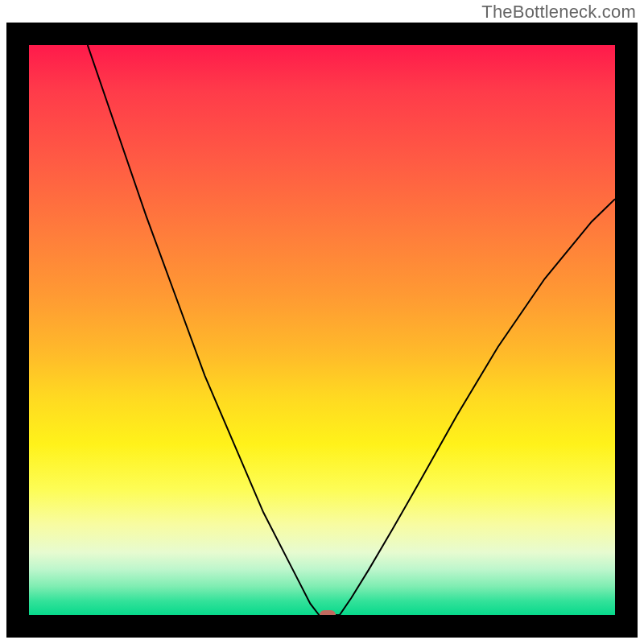  I want to click on min-marker, so click(328, 613).